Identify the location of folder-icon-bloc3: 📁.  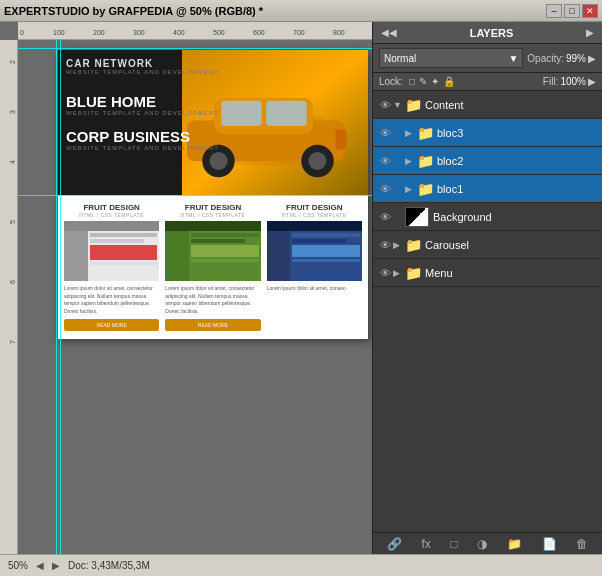
(426, 133).